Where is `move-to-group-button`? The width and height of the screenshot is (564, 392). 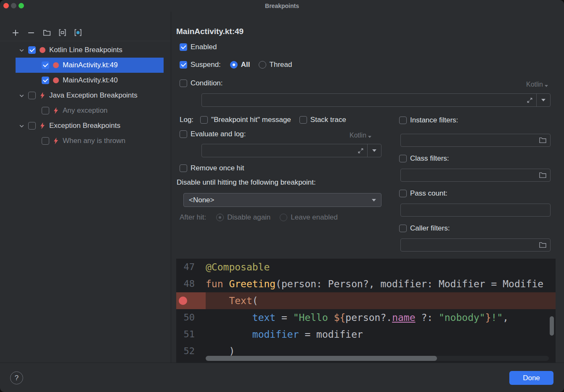
move-to-group-button is located at coordinates (62, 33).